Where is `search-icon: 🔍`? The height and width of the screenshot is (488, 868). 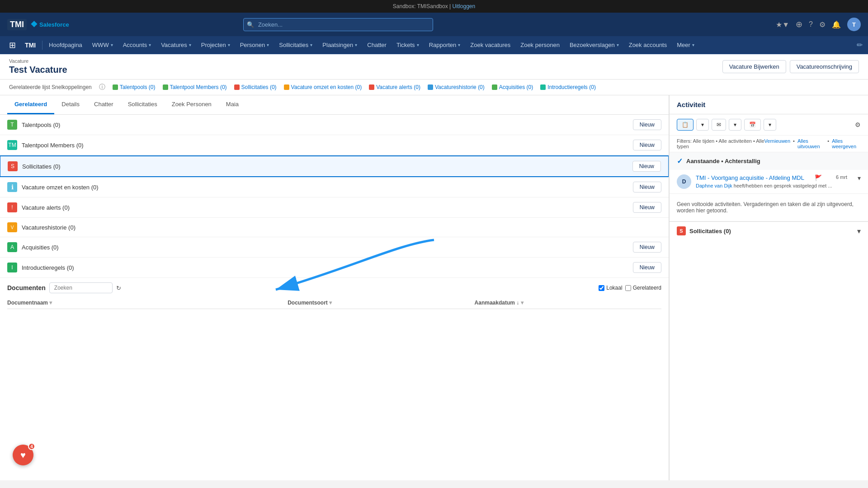 search-icon: 🔍 is located at coordinates (250, 24).